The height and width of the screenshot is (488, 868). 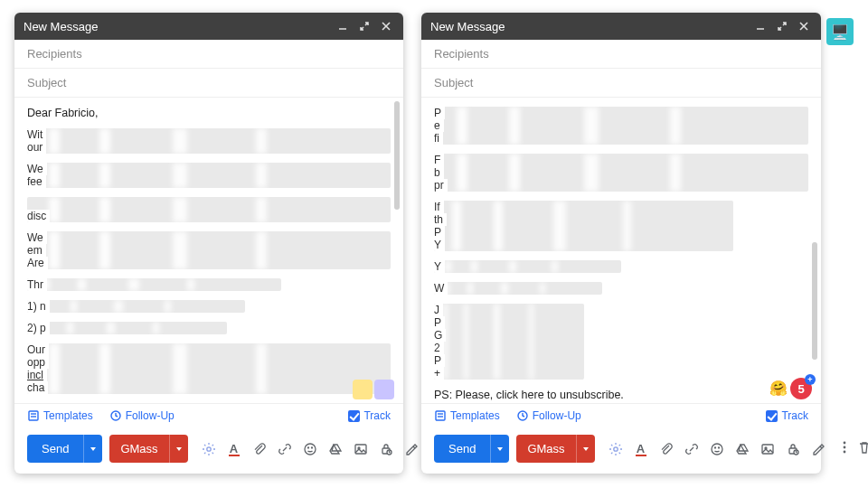 I want to click on redacted-paragraph: Thr, so click(x=154, y=285).